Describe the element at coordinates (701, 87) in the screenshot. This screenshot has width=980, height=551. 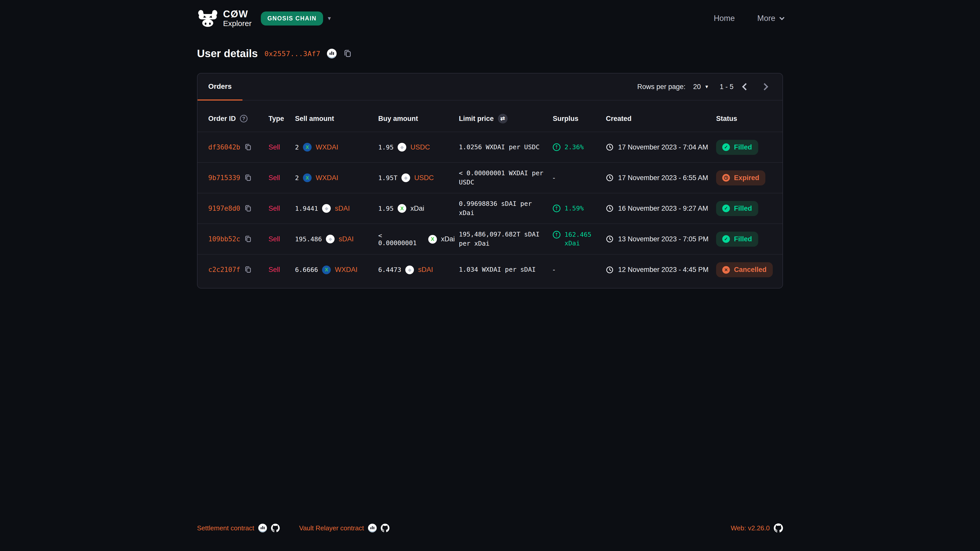
I see `rows-per-page-select: 20 ▼` at that location.